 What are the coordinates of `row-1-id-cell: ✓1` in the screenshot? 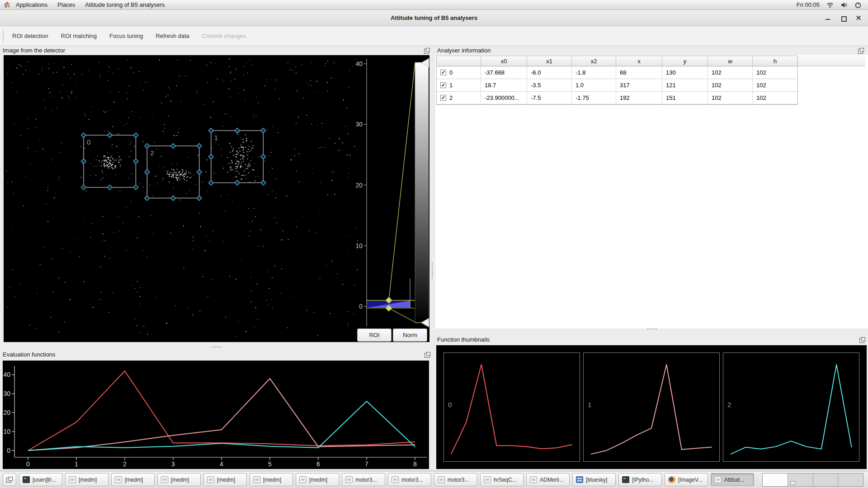 It's located at (459, 85).